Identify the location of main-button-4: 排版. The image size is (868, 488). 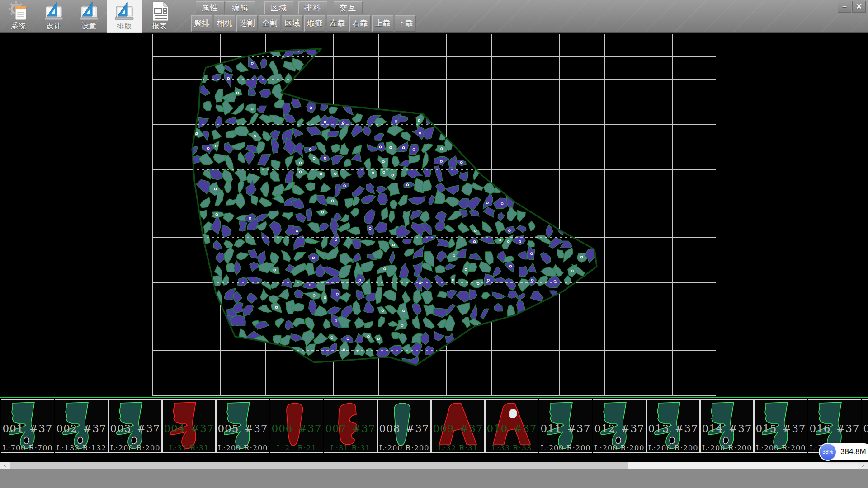
(124, 16).